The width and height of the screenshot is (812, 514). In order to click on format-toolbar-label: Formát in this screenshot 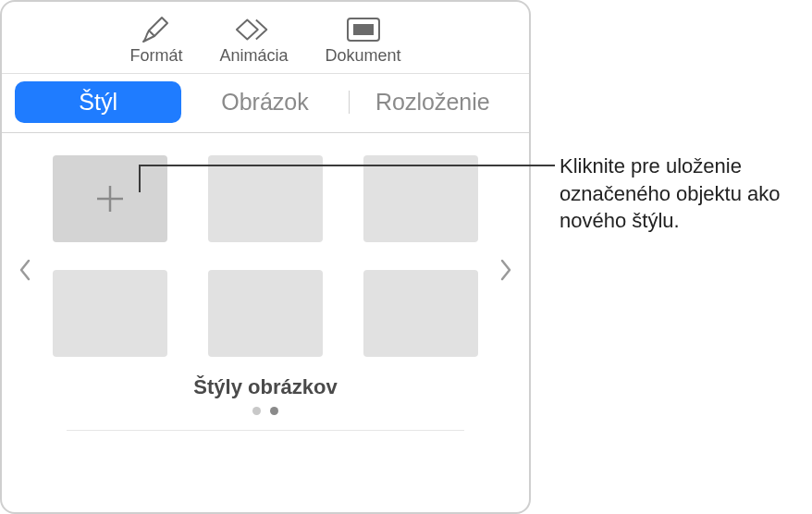, I will do `click(155, 55)`.